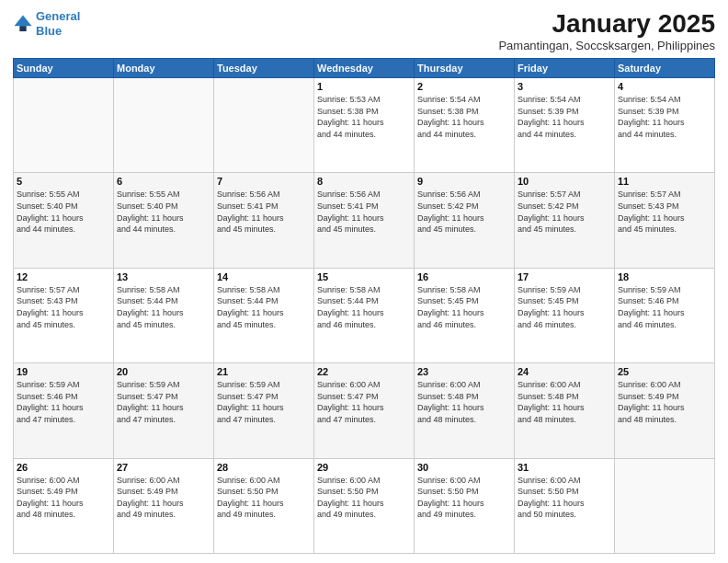 This screenshot has width=728, height=563. I want to click on logo: General Blue, so click(46, 24).